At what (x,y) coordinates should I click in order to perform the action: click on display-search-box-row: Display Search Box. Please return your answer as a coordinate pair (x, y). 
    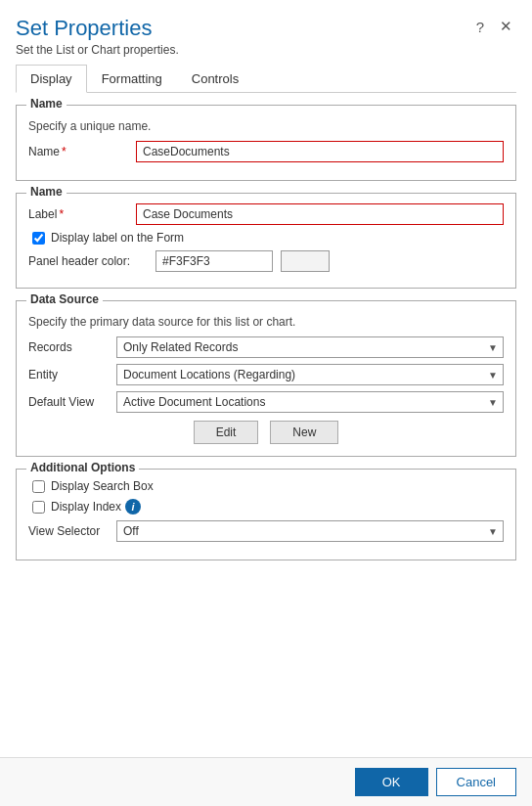
    Looking at the image, I should click on (266, 486).